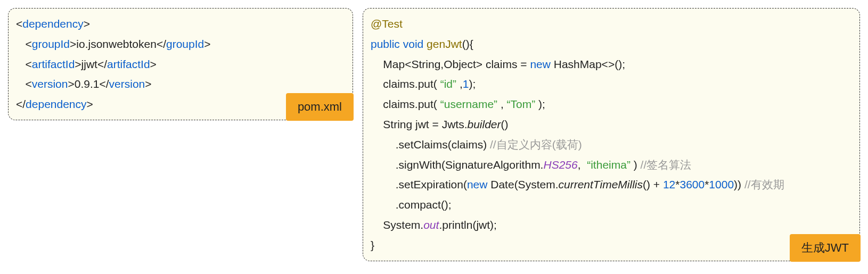 Image resolution: width=868 pixels, height=274 pixels. What do you see at coordinates (181, 44) in the screenshot?
I see `code-line: <groupId>io.jsonwebtoken</groupId>` at bounding box center [181, 44].